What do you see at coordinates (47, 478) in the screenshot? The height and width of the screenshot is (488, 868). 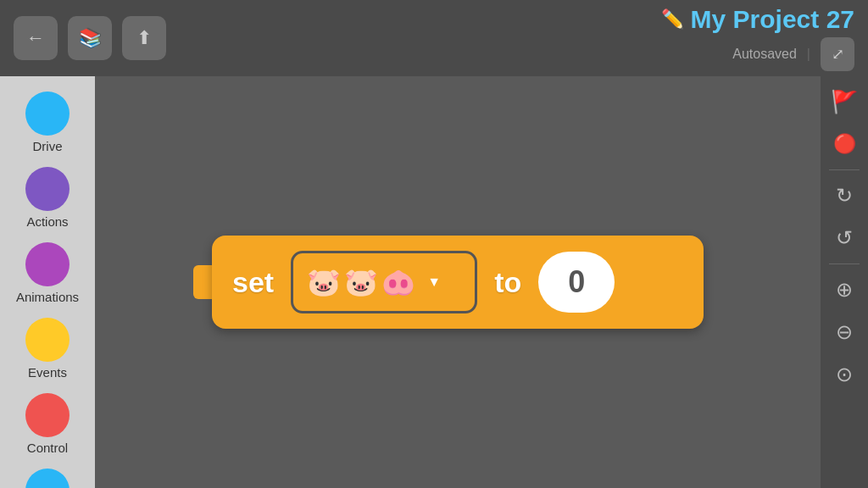 I see `sensors-circle` at bounding box center [47, 478].